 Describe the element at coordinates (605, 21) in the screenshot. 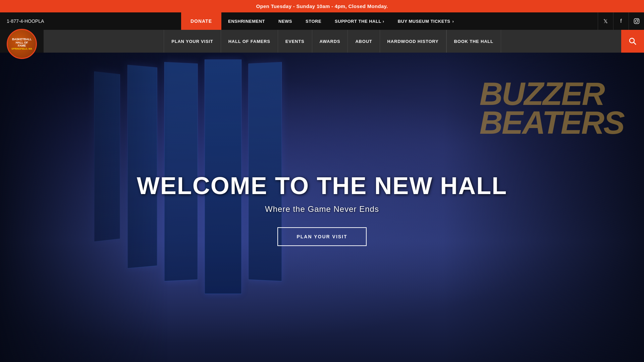

I see `twitter-icon: 𝕏` at that location.